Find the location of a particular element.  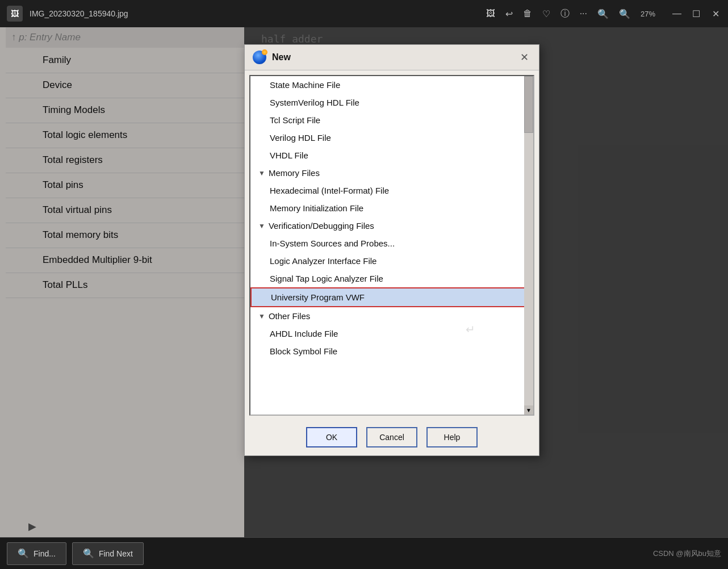

close-button: ✕ is located at coordinates (716, 14).